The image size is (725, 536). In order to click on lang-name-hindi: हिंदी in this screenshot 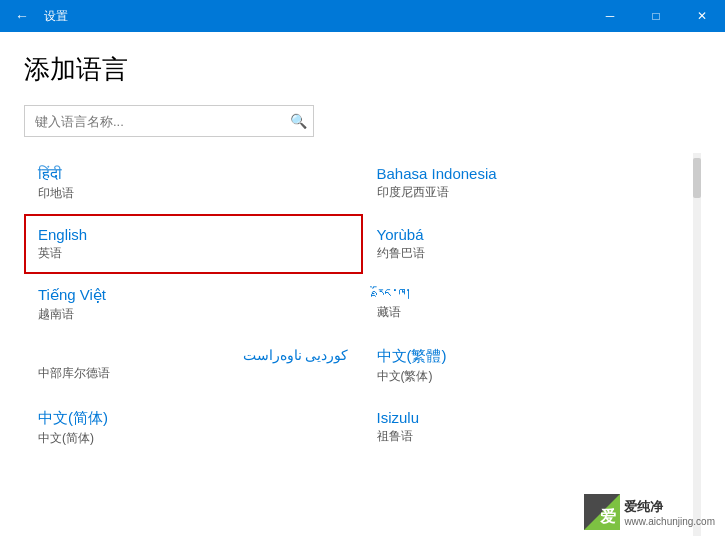, I will do `click(194, 174)`.